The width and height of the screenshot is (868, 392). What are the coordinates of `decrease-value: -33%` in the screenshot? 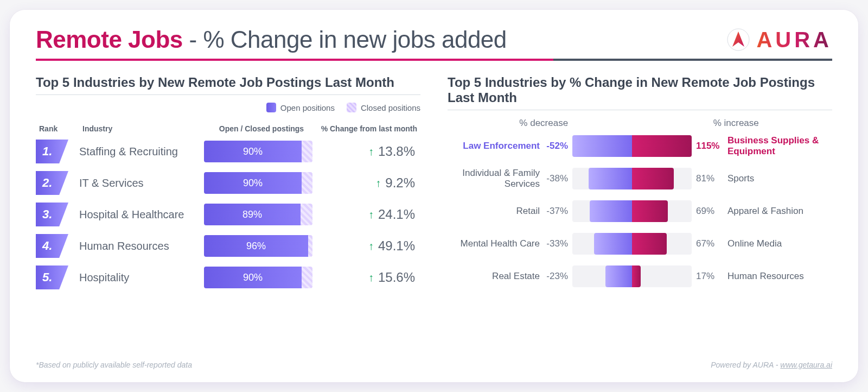 It's located at (556, 244).